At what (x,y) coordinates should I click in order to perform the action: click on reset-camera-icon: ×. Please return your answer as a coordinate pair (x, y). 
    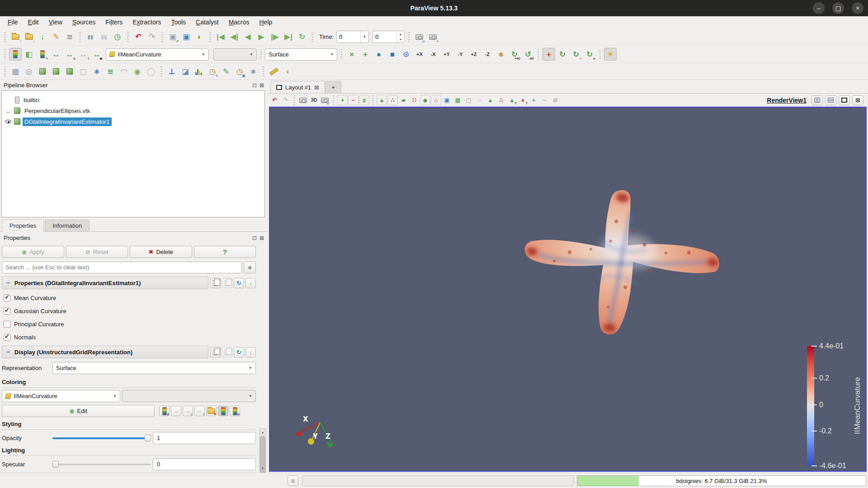
    Looking at the image, I should click on (352, 54).